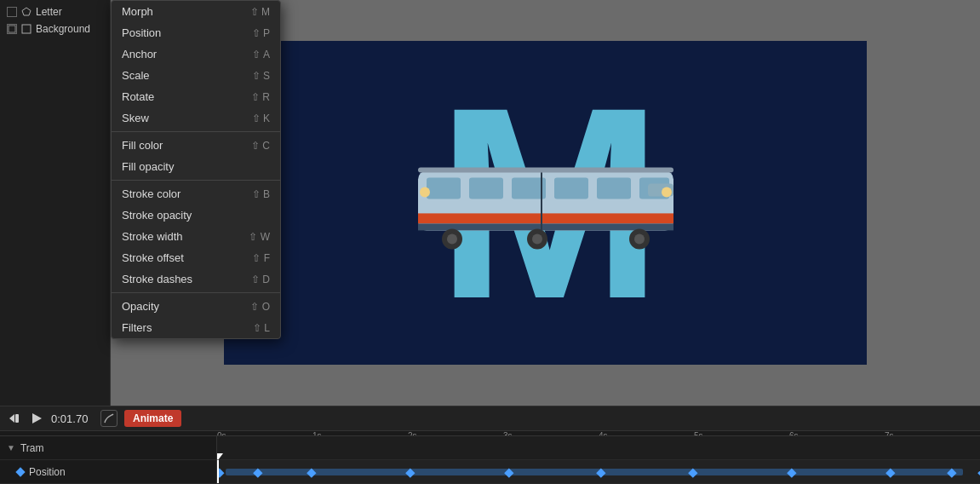 This screenshot has height=484, width=980. What do you see at coordinates (196, 97) in the screenshot?
I see `menu-item-rotate: Rotate⇧ R` at bounding box center [196, 97].